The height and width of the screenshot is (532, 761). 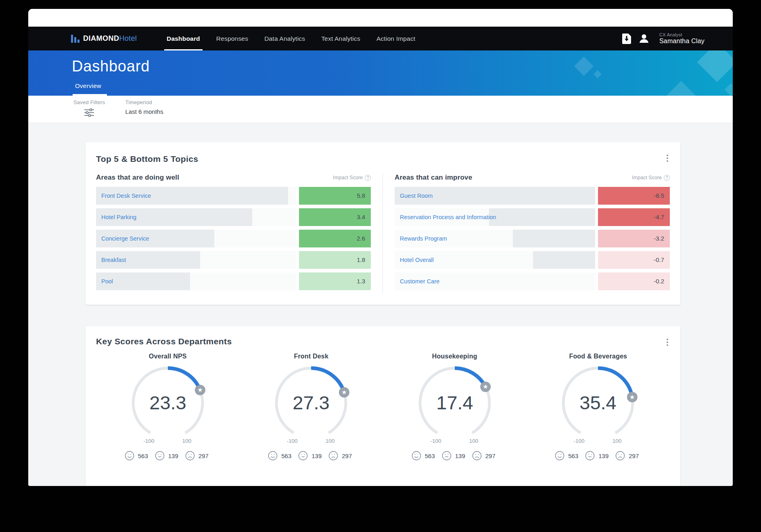 What do you see at coordinates (383, 341) in the screenshot?
I see `key-scores-card-title: Key Scores Across Departments` at bounding box center [383, 341].